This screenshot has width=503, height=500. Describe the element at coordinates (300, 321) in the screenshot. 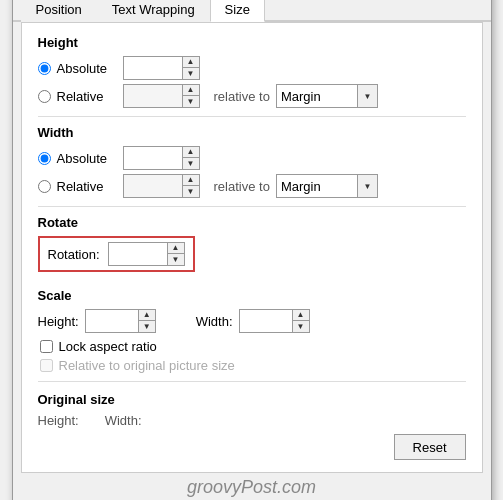

I see `scale-width-arrows: ▲ ▼` at that location.